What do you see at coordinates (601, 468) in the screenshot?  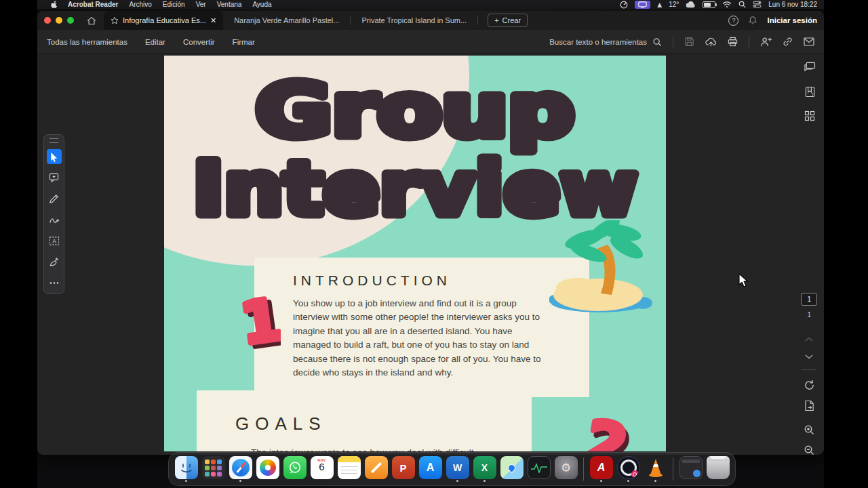 I see `dock-acrobat-icon: A` at bounding box center [601, 468].